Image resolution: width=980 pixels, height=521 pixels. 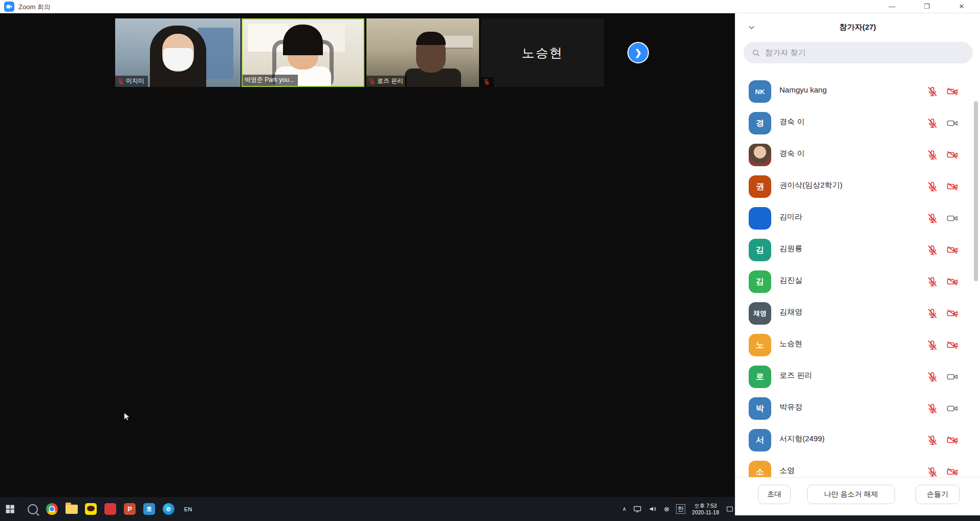 I want to click on participant-row: 노노승현, so click(x=858, y=346).